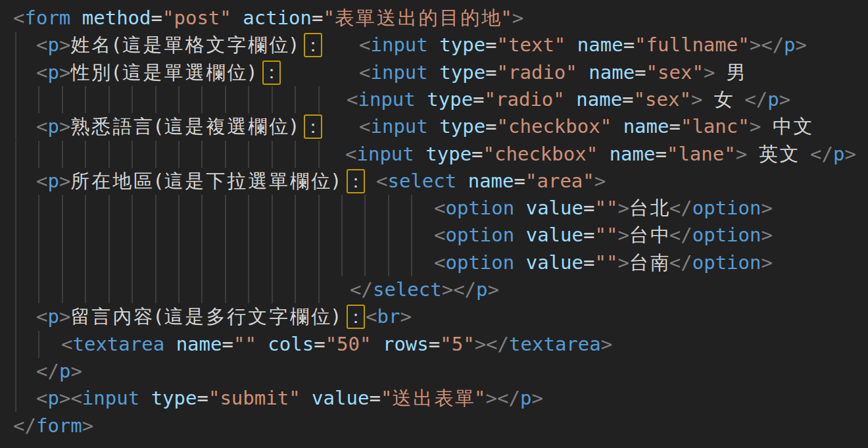 The image size is (868, 448). I want to click on code-segment: <p>姓名(這是單格文字欄位), so click(168, 45).